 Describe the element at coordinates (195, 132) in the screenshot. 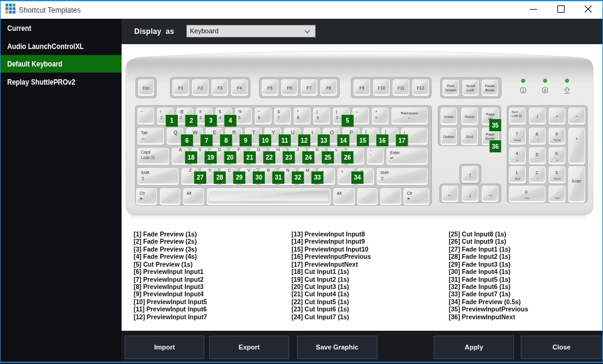

I see `svg-text: W` at that location.